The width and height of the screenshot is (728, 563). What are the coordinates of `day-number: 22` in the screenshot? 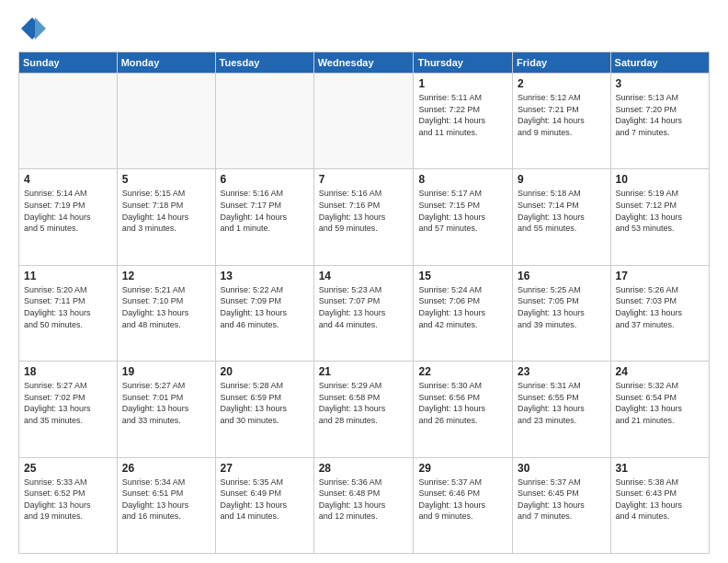 It's located at (463, 372).